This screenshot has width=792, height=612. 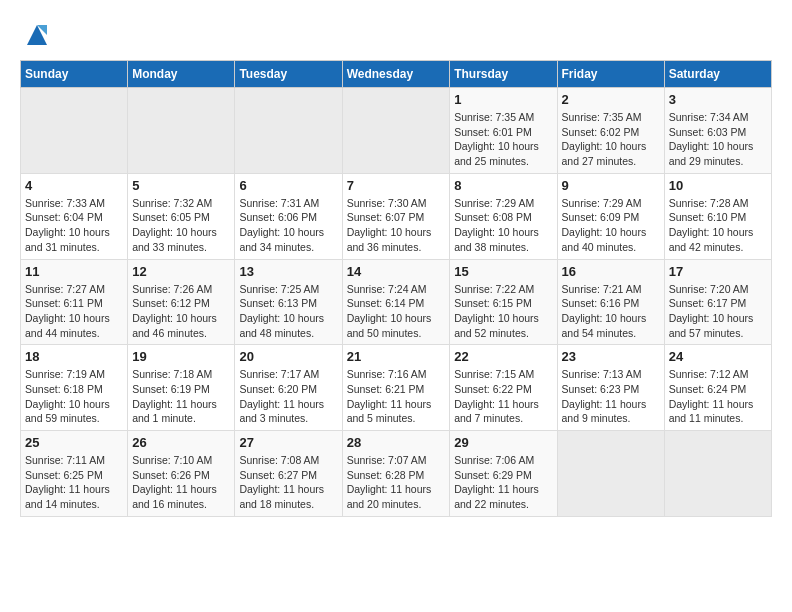 I want to click on calendar-cell: 19Sunrise: 7:18 AMSunset: 6:19 PMDayligh…, so click(x=182, y=388).